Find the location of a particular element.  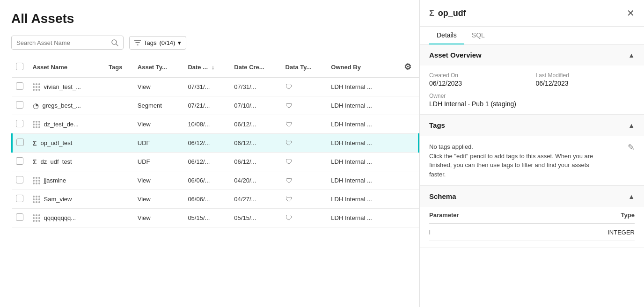

last-modified-label: Last Modified is located at coordinates (585, 75).